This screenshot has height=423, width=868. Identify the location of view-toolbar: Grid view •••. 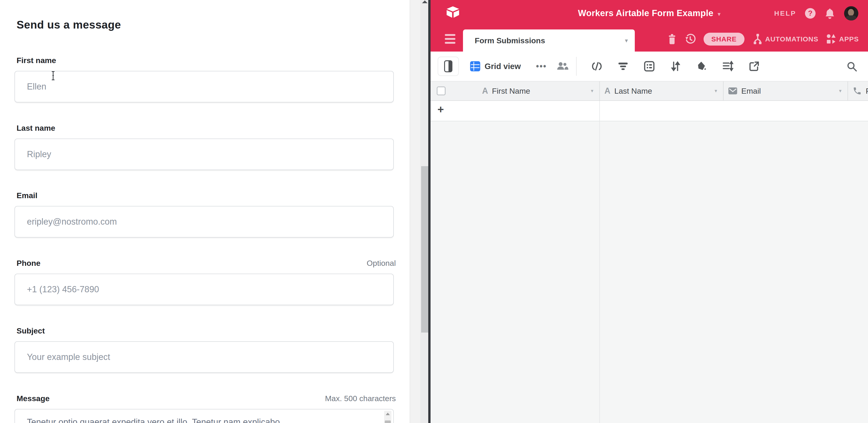
(649, 67).